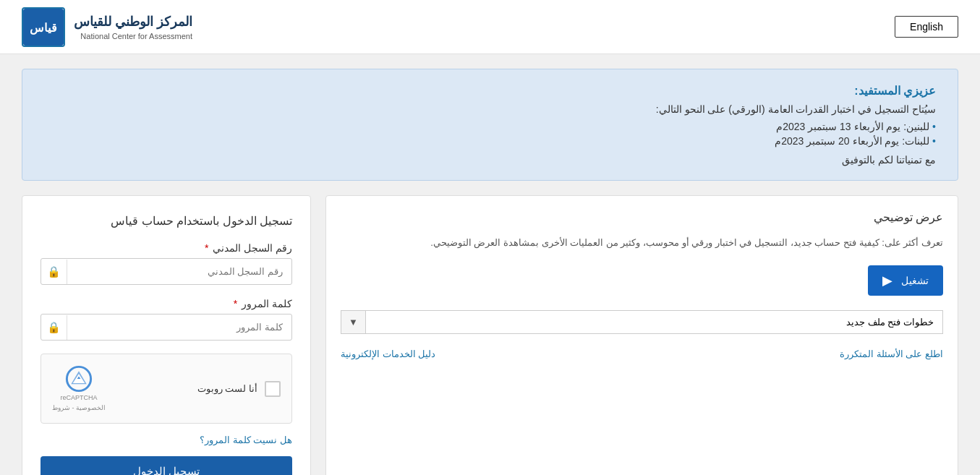 This screenshot has width=980, height=475. Describe the element at coordinates (166, 327) in the screenshot. I see `password-input-wrapper: 🔒` at that location.